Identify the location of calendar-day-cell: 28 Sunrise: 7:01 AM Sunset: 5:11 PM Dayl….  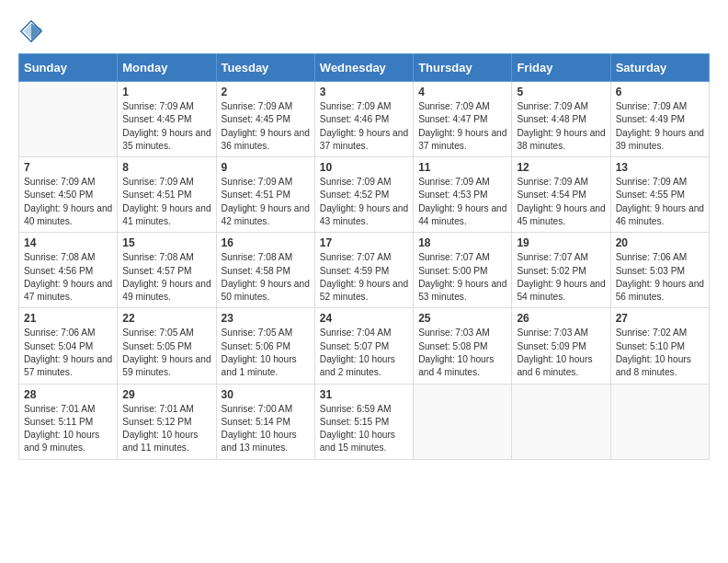
(68, 421).